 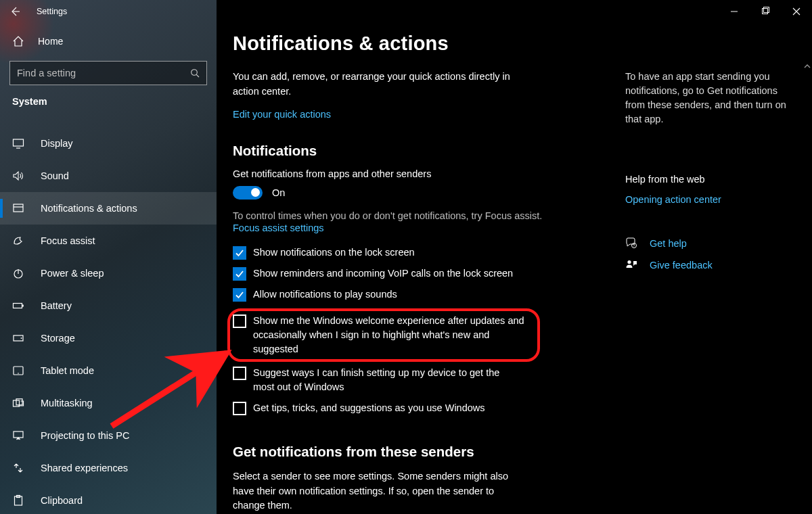 I want to click on checkbox-label: Show reminders and incoming VoIP calls o…, so click(x=383, y=273).